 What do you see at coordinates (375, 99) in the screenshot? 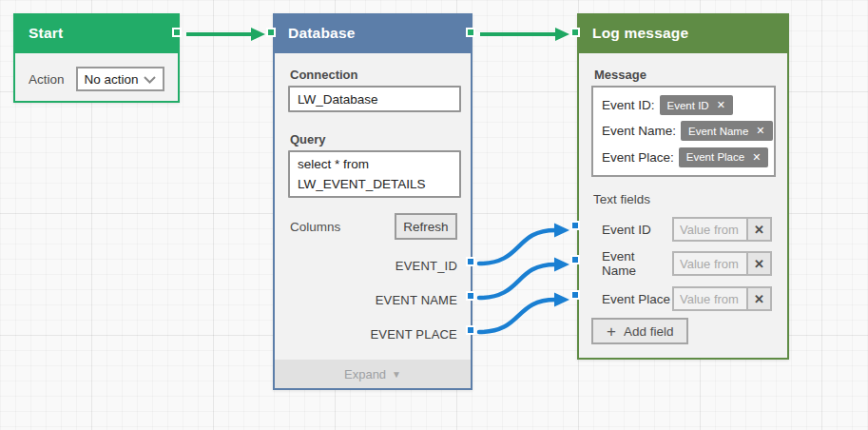
I see `connection-input` at bounding box center [375, 99].